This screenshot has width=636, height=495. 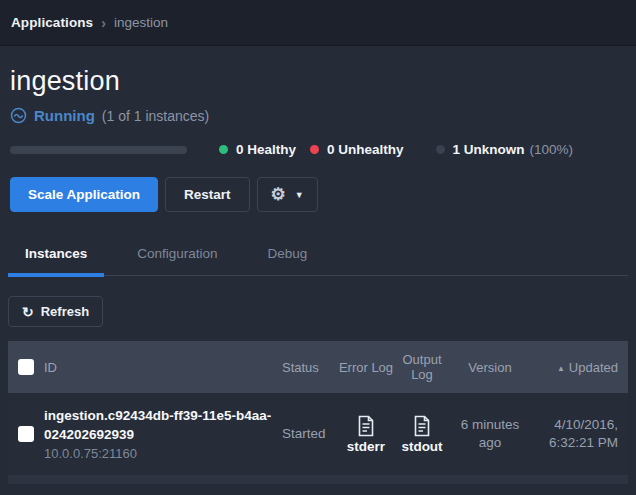 I want to click on column-header-output-log: Output Log, so click(x=422, y=367).